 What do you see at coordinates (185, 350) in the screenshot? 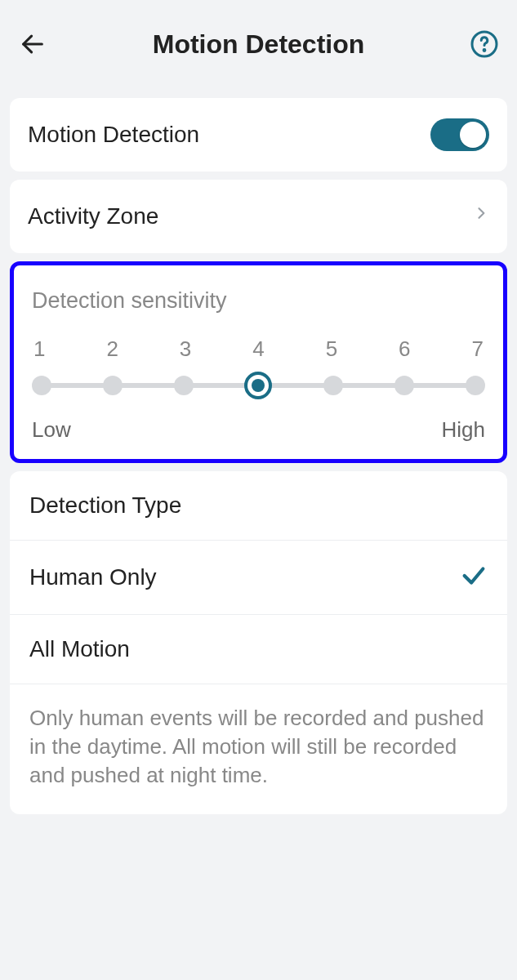
I see `sensitivity-level-3: 3` at bounding box center [185, 350].